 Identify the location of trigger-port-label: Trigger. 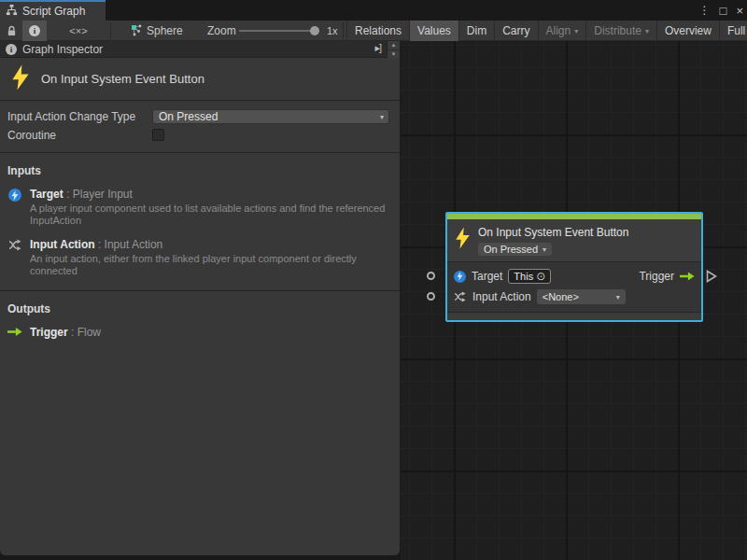
(656, 276).